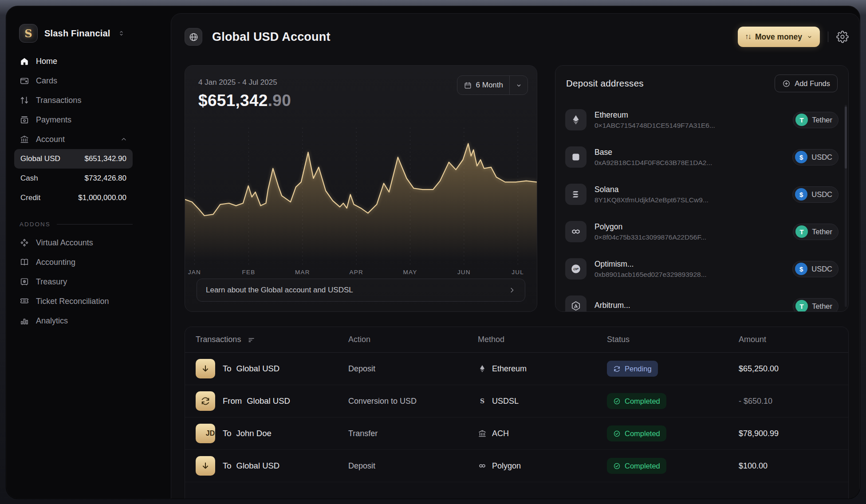  What do you see at coordinates (842, 37) in the screenshot?
I see `settings-gear-icon` at bounding box center [842, 37].